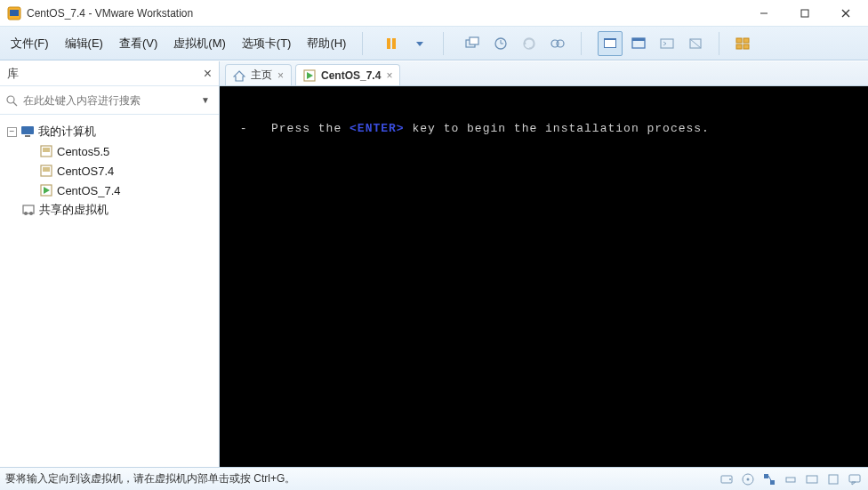 This screenshot has width=868, height=490. Describe the element at coordinates (377, 128) in the screenshot. I see `console-enter-key: <ENTER>` at that location.